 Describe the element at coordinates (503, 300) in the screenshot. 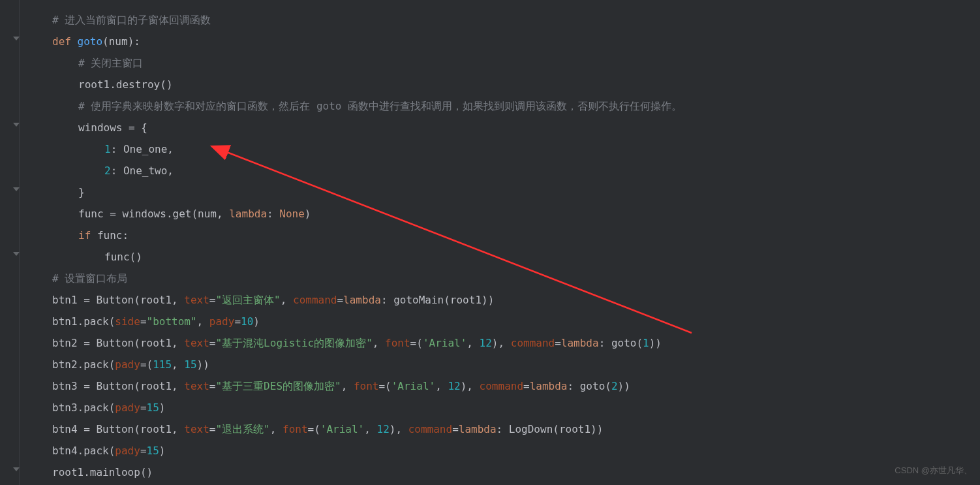

I see `code-line: btn1 = Button(root1, text="返回主窗体", comma…` at that location.